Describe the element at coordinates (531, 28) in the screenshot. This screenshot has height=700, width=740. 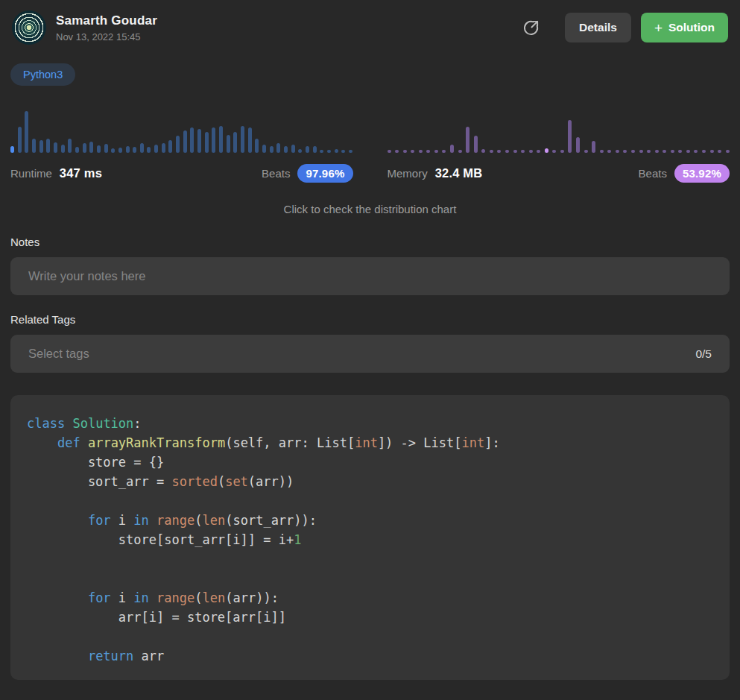
I see `share-button` at that location.